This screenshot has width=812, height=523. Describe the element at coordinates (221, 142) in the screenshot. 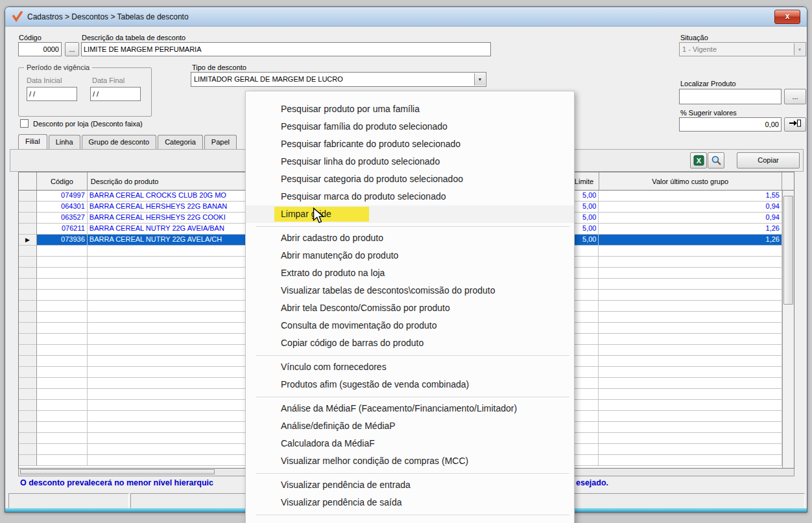

I see `tab-papel: Papel` at that location.